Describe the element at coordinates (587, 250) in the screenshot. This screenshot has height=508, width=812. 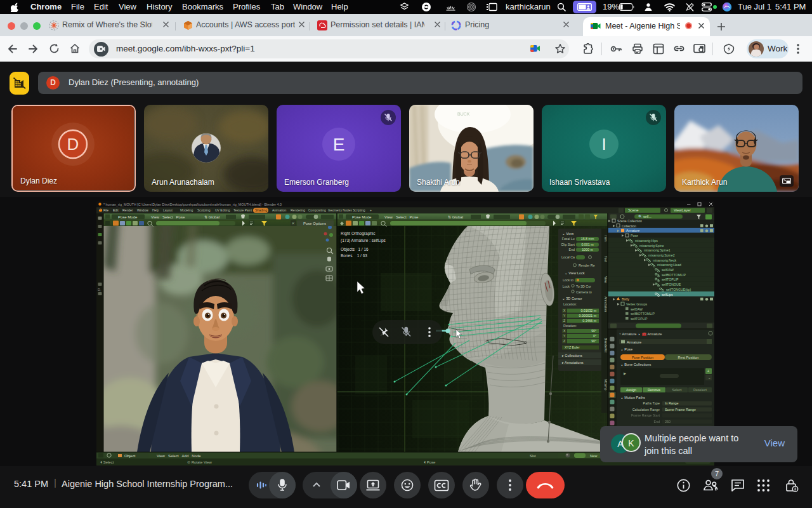
I see `svg-text: 1000 m` at that location.